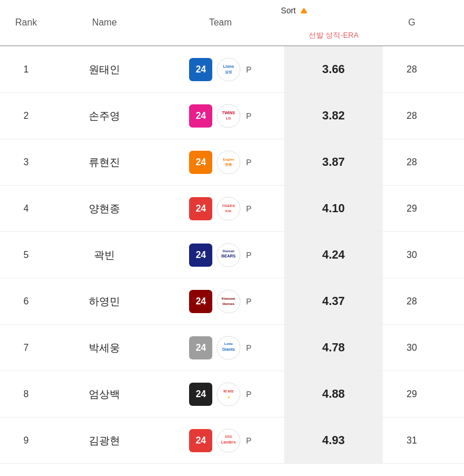 The width and height of the screenshot is (464, 476). What do you see at coordinates (304, 10) in the screenshot?
I see `sort-triangle-icon` at bounding box center [304, 10].